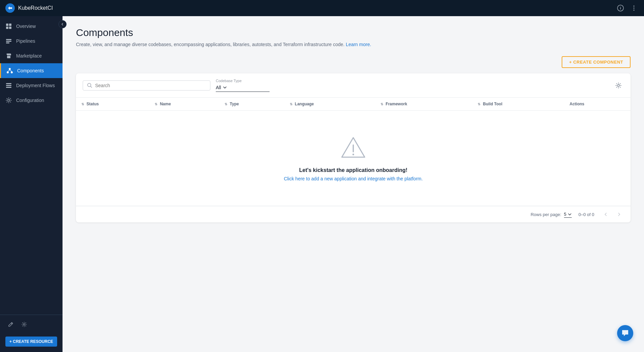  What do you see at coordinates (353, 33) in the screenshot?
I see `page-title: Components` at bounding box center [353, 33].